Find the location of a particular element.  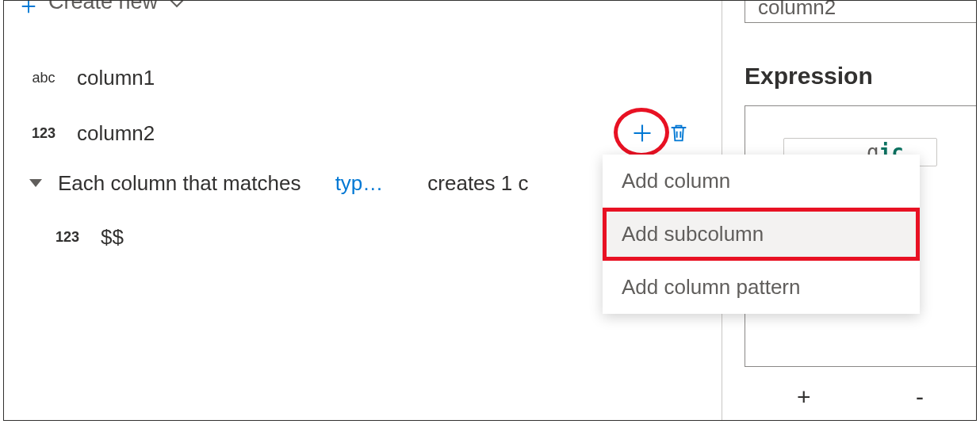

add-menu: Add column Add subcolumn Add column patt… is located at coordinates (761, 235).